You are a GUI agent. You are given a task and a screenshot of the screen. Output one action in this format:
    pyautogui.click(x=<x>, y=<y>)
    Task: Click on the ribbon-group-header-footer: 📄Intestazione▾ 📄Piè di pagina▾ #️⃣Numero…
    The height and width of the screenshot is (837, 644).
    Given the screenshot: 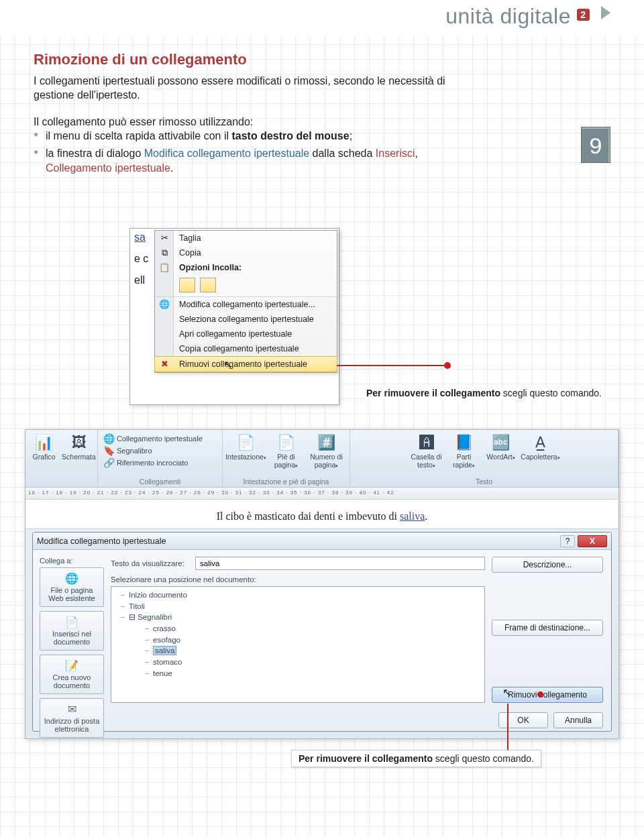 What is the action you would take?
    pyautogui.click(x=286, y=459)
    